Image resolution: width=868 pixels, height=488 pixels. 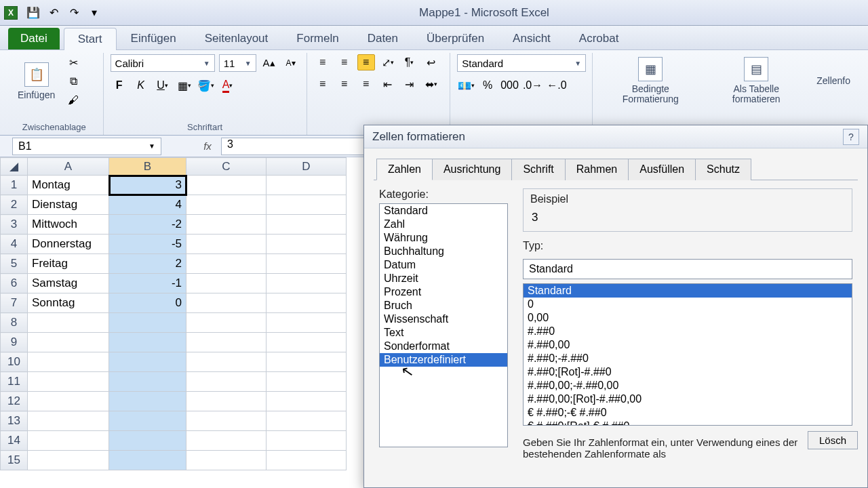 I want to click on cell: -2, so click(x=148, y=225).